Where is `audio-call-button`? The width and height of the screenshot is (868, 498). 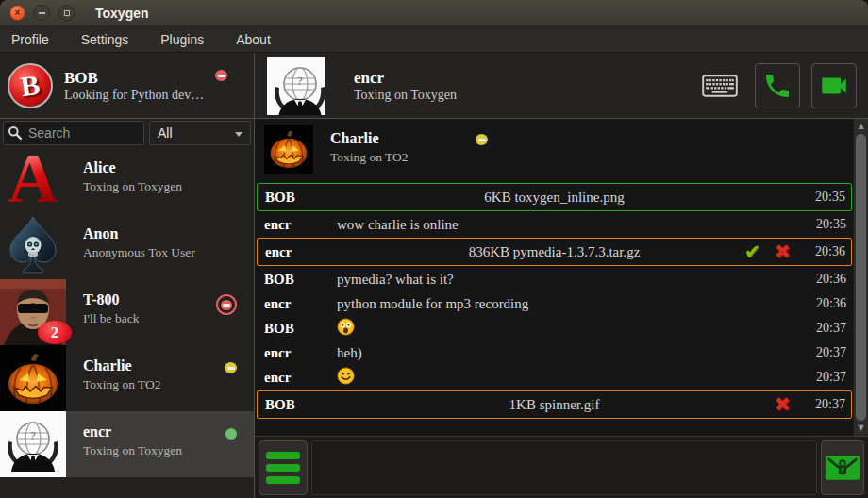
audio-call-button is located at coordinates (777, 86).